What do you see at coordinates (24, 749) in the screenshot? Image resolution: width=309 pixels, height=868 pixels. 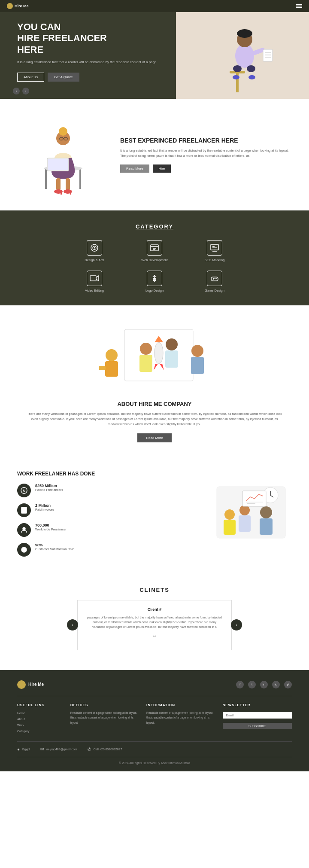 I see `contact-location: ● Egypt` at bounding box center [24, 749].